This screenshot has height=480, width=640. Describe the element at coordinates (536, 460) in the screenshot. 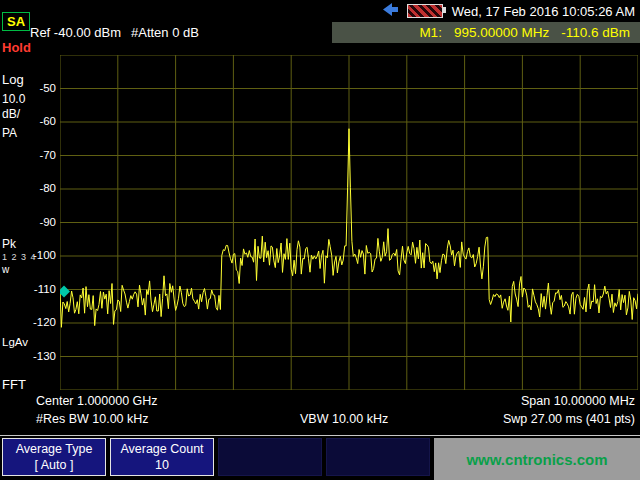

I see `watermark-text: www.cntronics.com` at that location.